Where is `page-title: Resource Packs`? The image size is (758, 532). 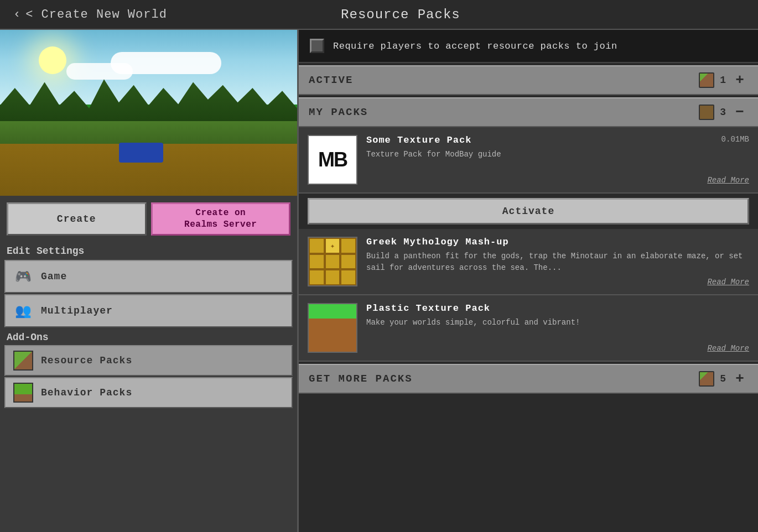
page-title: Resource Packs is located at coordinates (401, 14).